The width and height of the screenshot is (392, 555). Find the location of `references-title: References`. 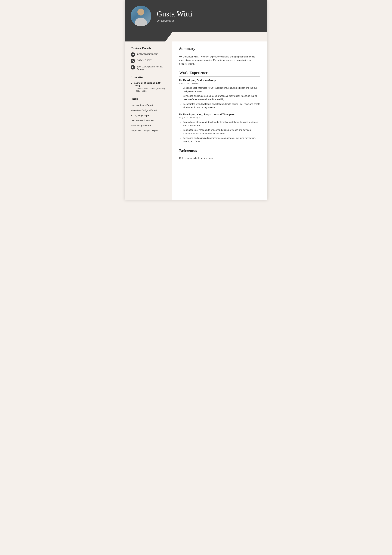

references-title: References is located at coordinates (220, 151).